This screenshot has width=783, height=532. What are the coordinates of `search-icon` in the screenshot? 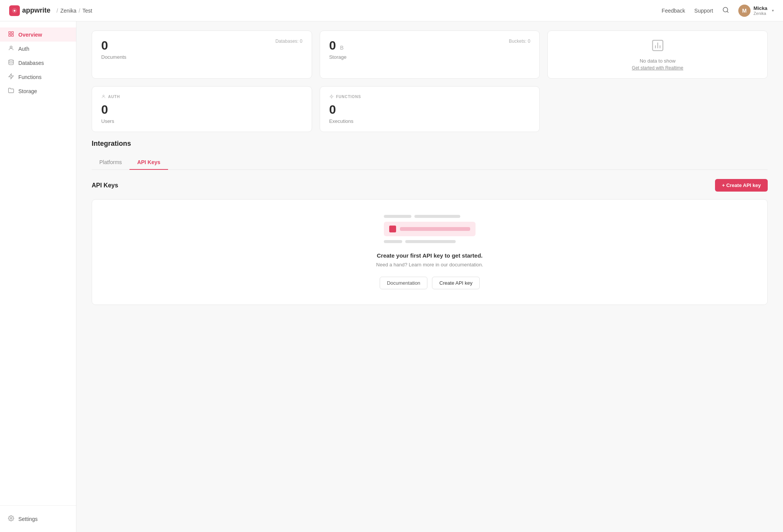 It's located at (726, 11).